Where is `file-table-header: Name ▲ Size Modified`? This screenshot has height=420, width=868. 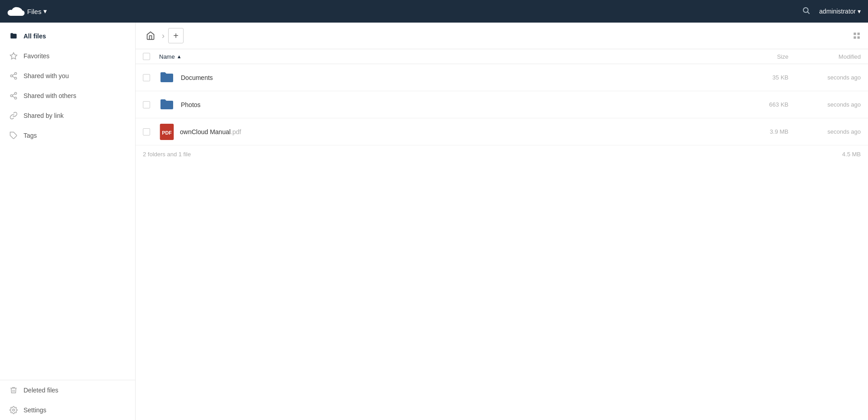 file-table-header: Name ▲ Size Modified is located at coordinates (502, 57).